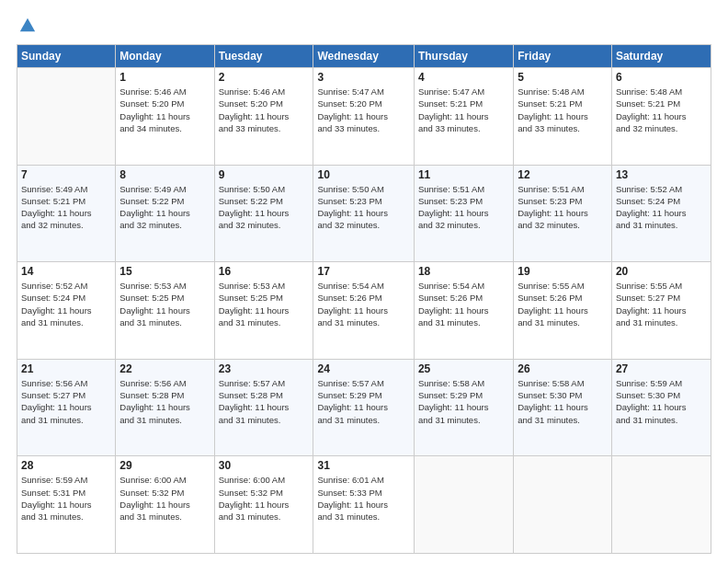 The image size is (728, 563). What do you see at coordinates (66, 271) in the screenshot?
I see `day-number: 14` at bounding box center [66, 271].